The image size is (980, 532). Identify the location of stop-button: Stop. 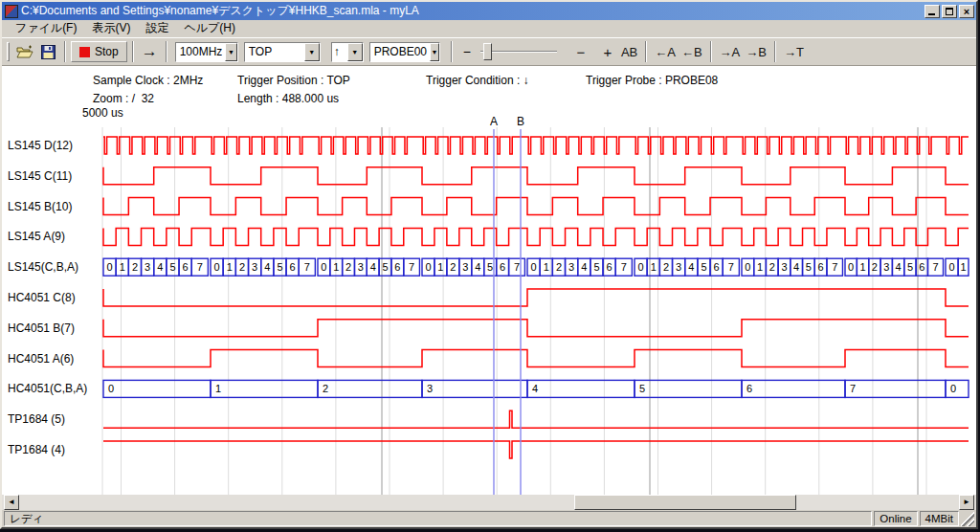
(100, 52).